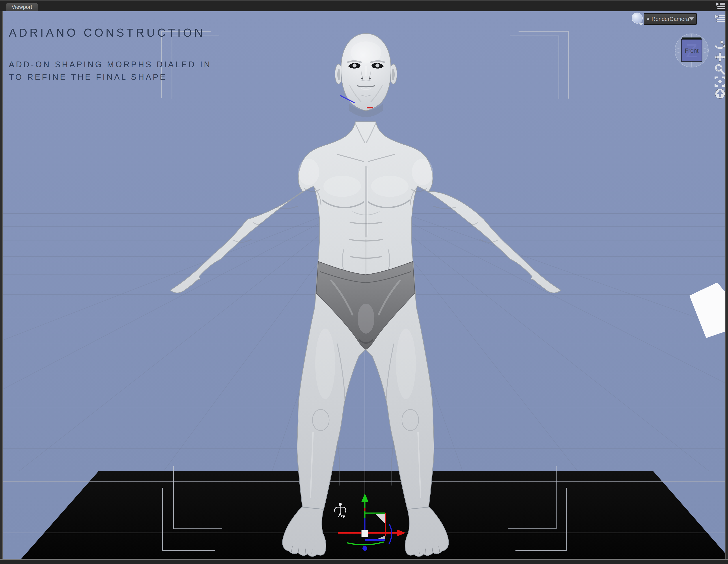 The width and height of the screenshot is (728, 564). Describe the element at coordinates (22, 7) in the screenshot. I see `tab-viewport-label: Viewport` at that location.